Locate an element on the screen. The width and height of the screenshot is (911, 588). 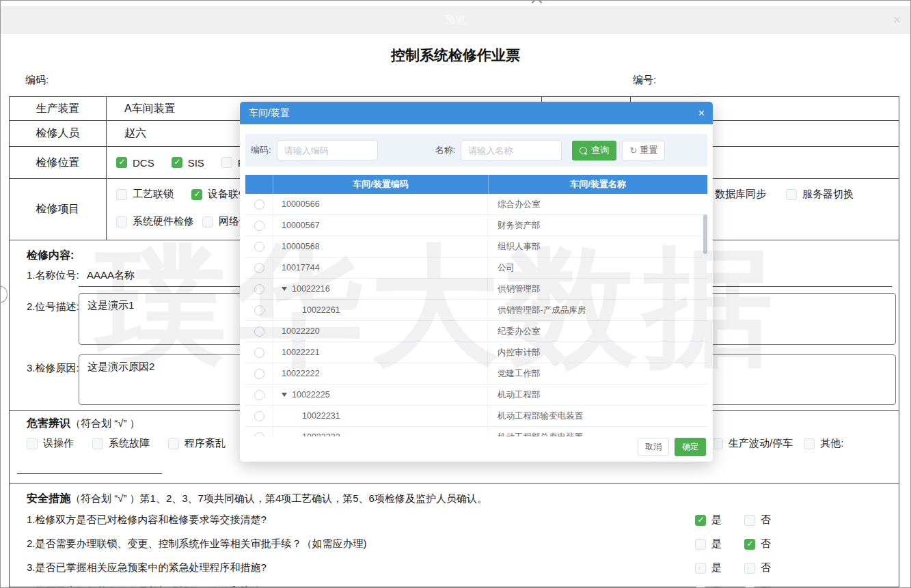
name-text: 公司 is located at coordinates (506, 268).